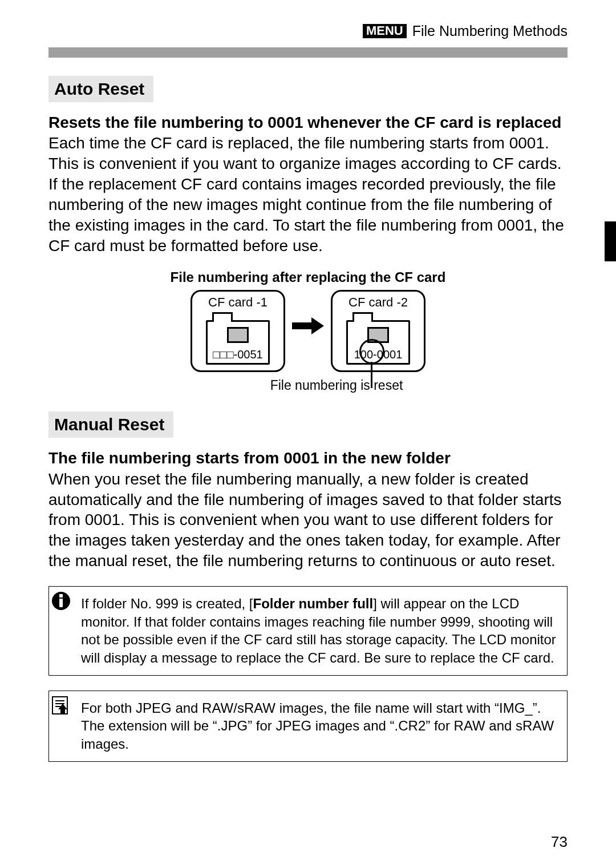 The image size is (616, 868). I want to click on cf-card-2: CF card -2 100-0001, so click(378, 331).